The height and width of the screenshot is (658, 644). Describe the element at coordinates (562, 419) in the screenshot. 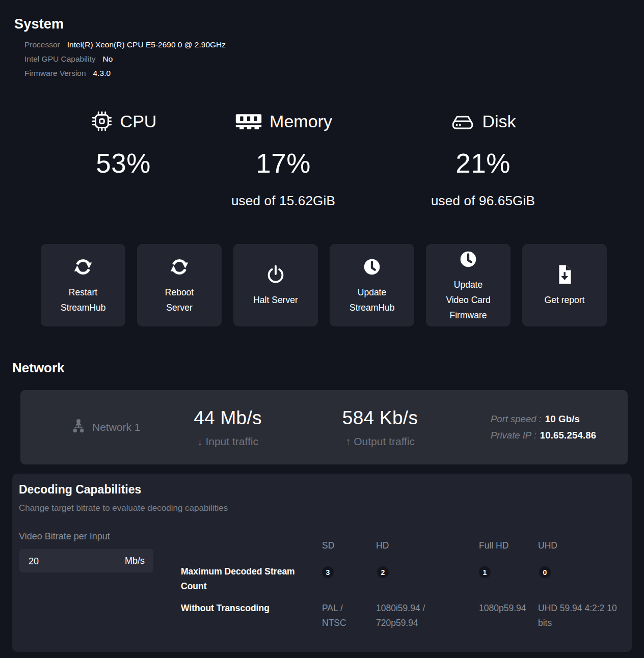

I see `port-speed-value: 10 Gb/s` at that location.